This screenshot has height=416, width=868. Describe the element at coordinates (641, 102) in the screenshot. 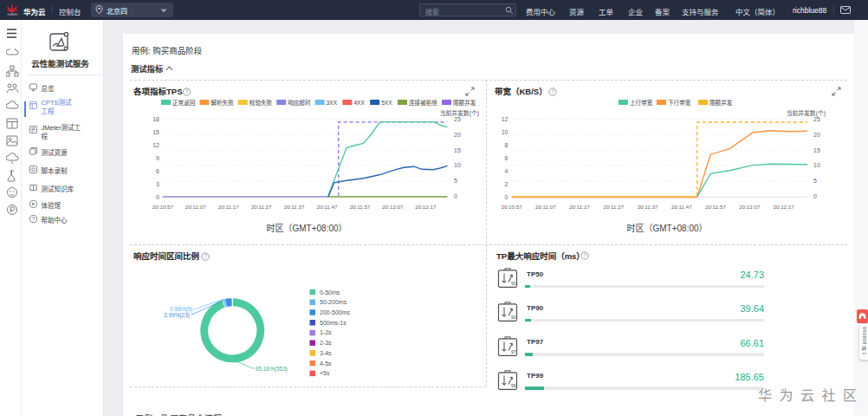

I see `svg-text: 上行带宽` at that location.